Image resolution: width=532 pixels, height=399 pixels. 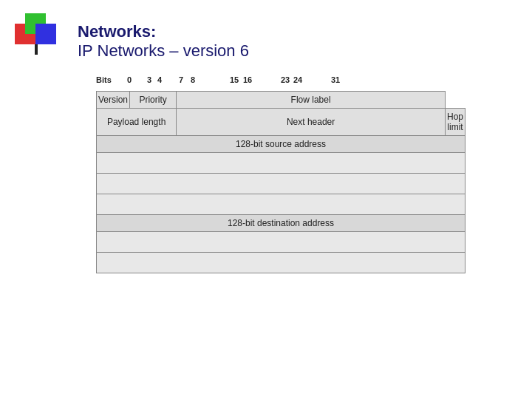 I want to click on cell-source-address: 128-bit source address, so click(x=281, y=145).